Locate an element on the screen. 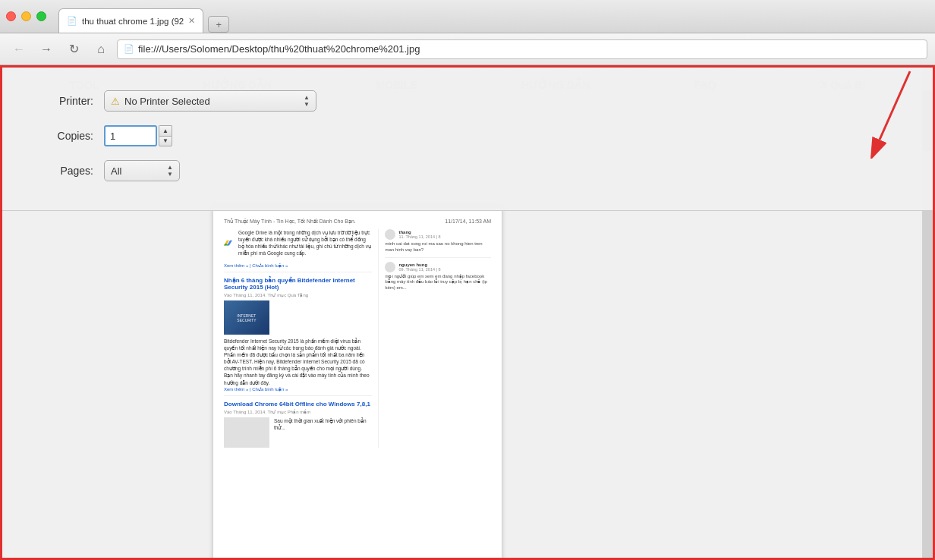 The image size is (935, 560). copies-label: Copies: is located at coordinates (63, 136).